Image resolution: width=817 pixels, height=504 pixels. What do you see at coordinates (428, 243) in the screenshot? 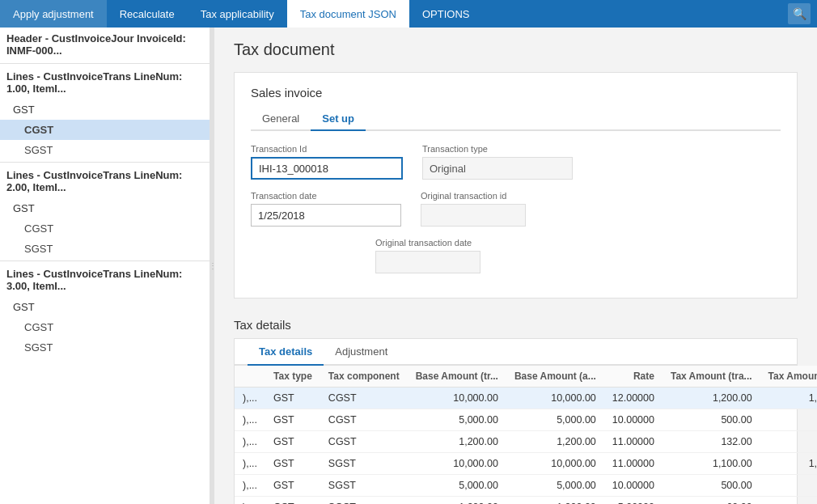
I see `original-transaction-date-label: Original transaction date` at bounding box center [428, 243].